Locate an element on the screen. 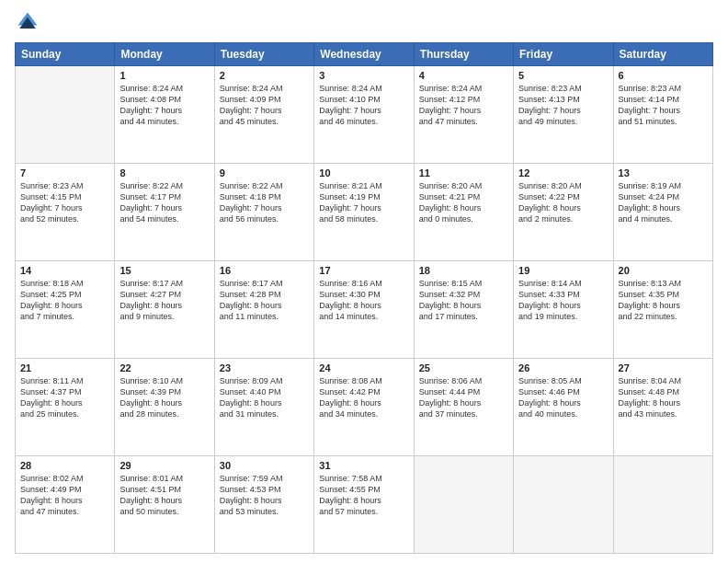  day-number: 27 is located at coordinates (664, 368).